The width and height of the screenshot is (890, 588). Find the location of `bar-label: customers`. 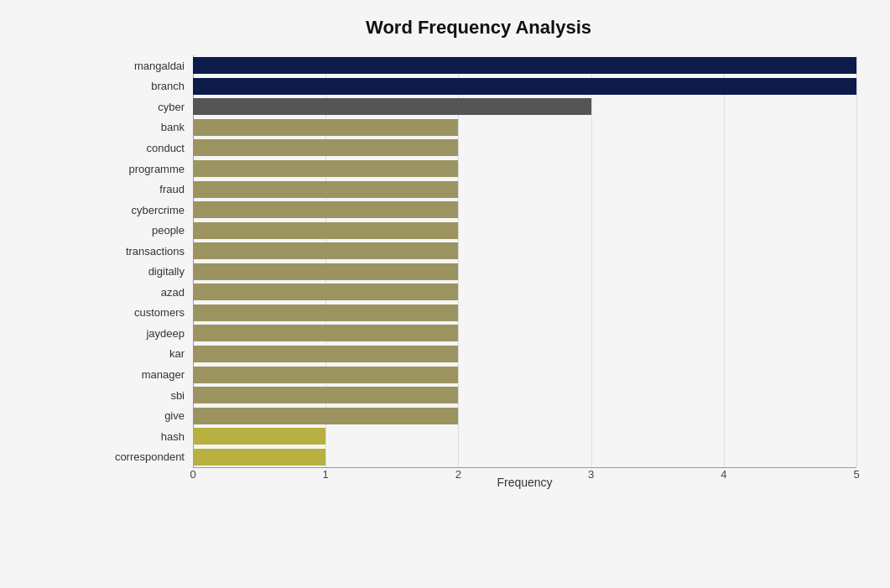

bar-label: customers is located at coordinates (147, 312).